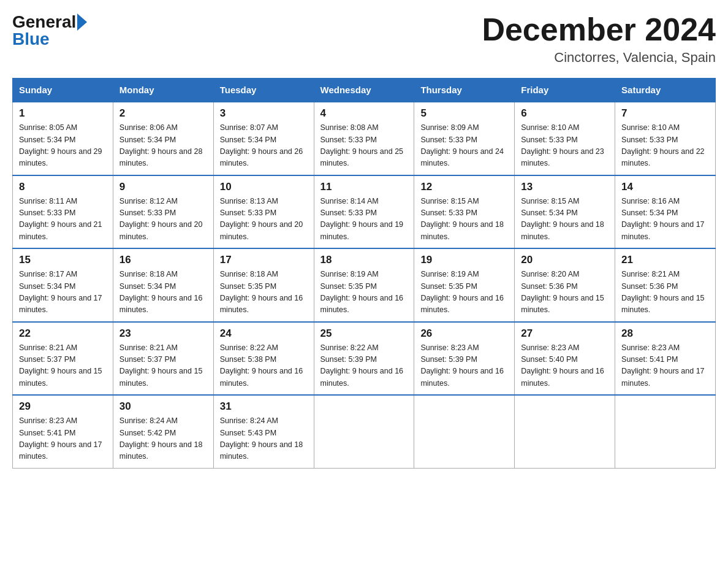 This screenshot has width=728, height=563. Describe the element at coordinates (464, 139) in the screenshot. I see `calendar-cell: 5 Sunrise: 8:09 AM Sunset: 5:33 PM Dayli…` at that location.